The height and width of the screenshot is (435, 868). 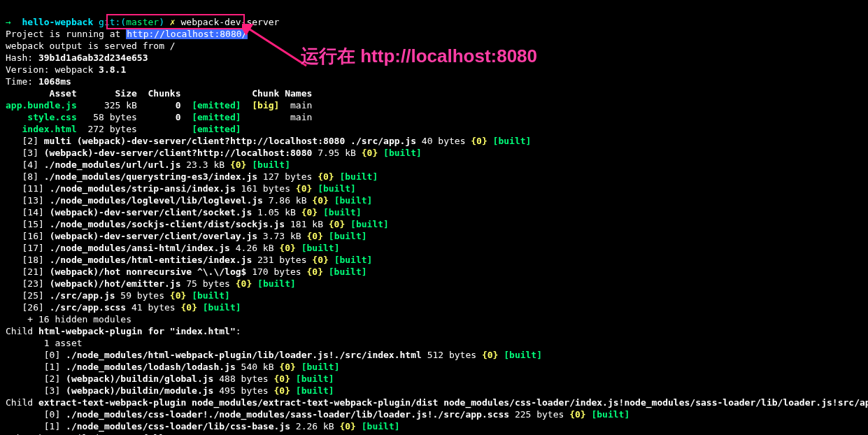 I want to click on version-label: Version:, so click(x=28, y=70).